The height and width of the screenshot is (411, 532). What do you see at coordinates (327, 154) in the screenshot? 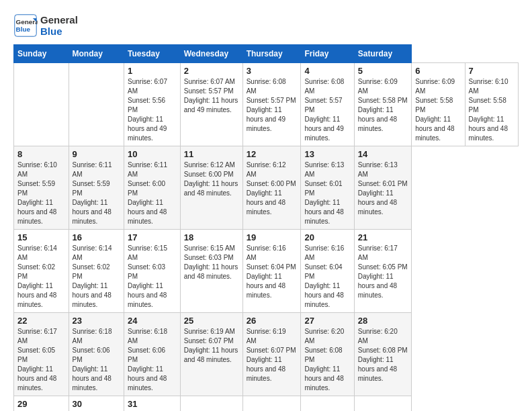
I see `day-number: 13` at bounding box center [327, 154].